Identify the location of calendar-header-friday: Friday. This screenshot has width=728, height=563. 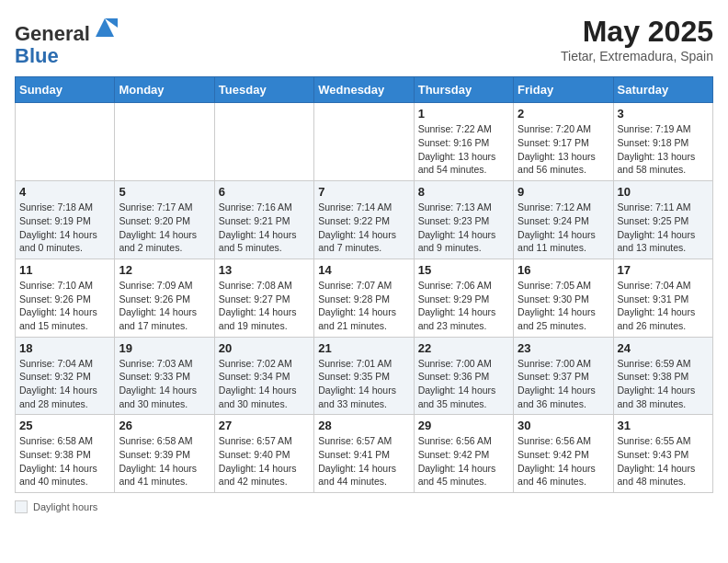
(563, 90).